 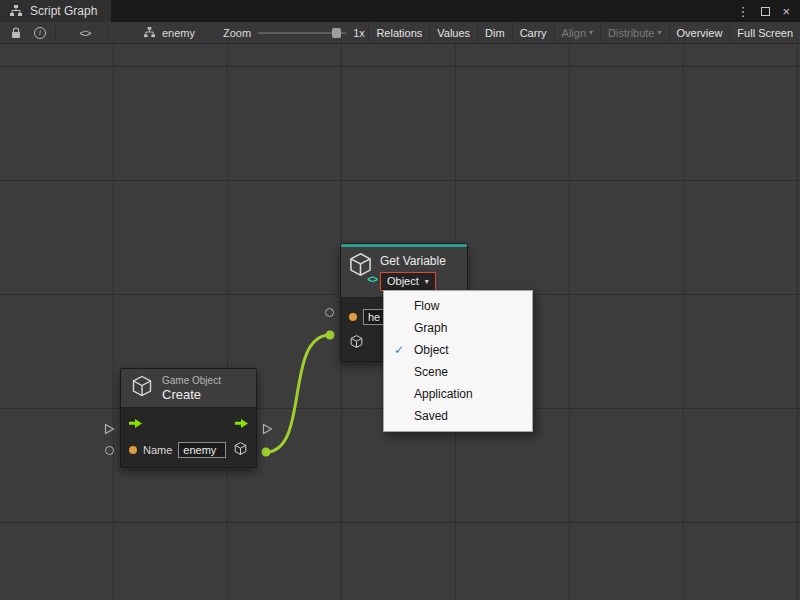 I want to click on graph-breadcrumb: enemy, so click(x=168, y=33).